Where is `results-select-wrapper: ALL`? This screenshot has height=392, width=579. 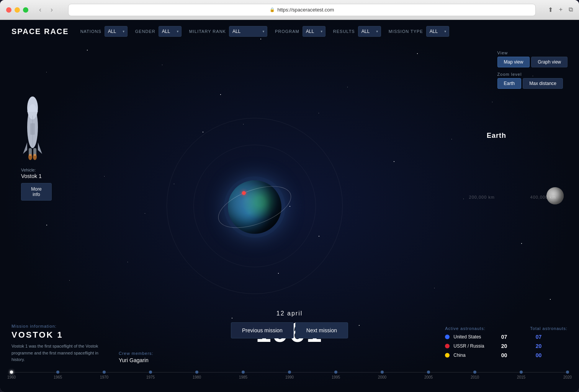 results-select-wrapper: ALL is located at coordinates (370, 31).